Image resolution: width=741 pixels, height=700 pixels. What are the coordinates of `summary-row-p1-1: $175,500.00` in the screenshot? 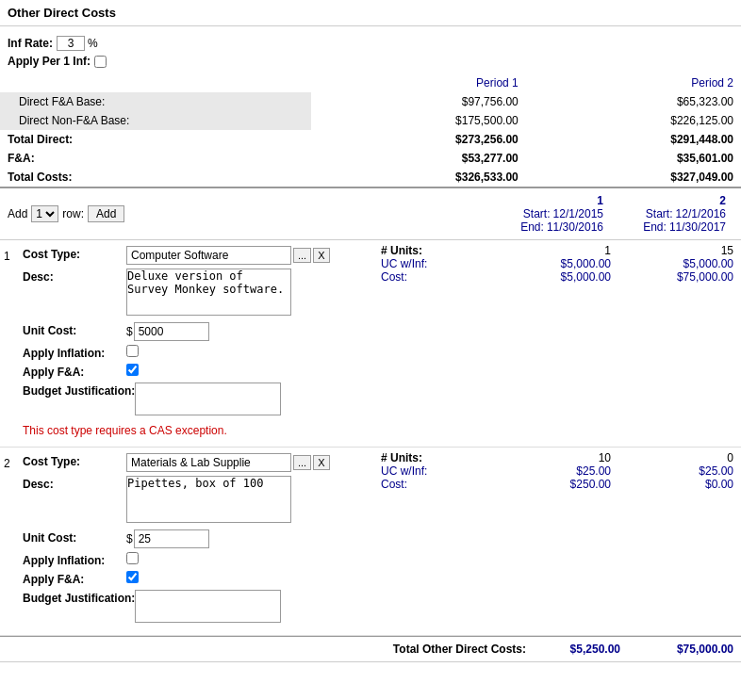 It's located at (419, 121).